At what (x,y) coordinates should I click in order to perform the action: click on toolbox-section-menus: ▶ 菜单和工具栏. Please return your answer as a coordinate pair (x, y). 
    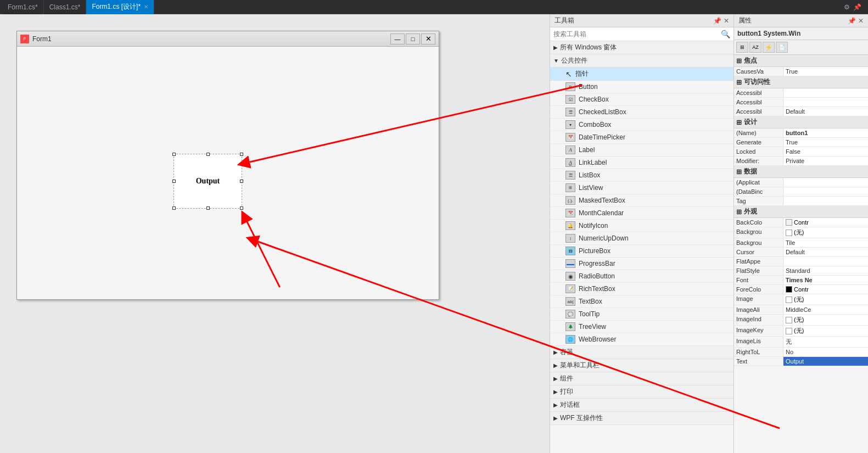
    Looking at the image, I should click on (642, 366).